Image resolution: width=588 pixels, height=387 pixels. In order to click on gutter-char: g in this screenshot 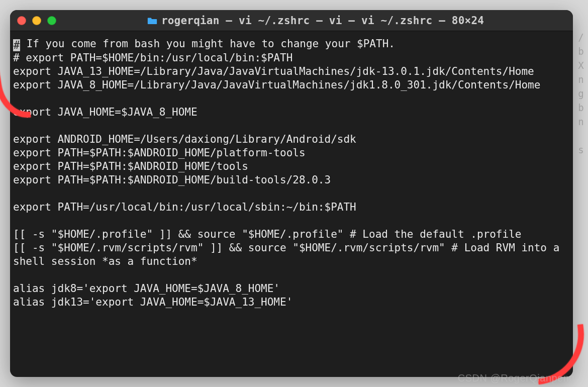, I will do `click(581, 93)`.